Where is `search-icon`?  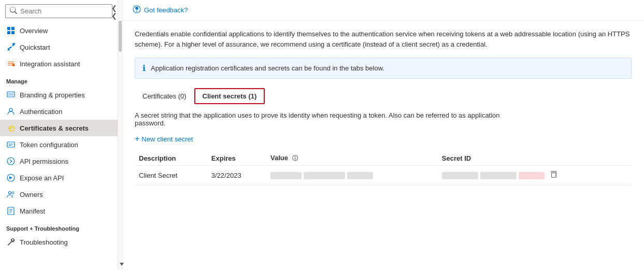
search-icon is located at coordinates (13, 11).